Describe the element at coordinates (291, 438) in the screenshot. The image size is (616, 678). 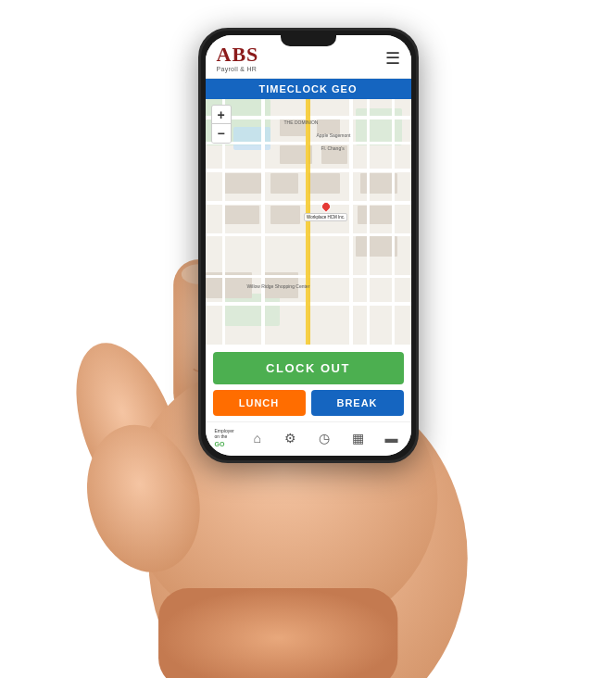
I see `settings-nav-icon: ⚙` at that location.